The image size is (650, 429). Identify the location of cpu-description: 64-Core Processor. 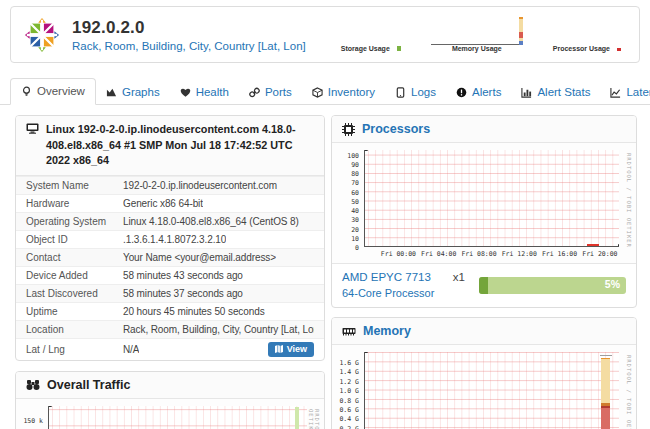
(404, 294).